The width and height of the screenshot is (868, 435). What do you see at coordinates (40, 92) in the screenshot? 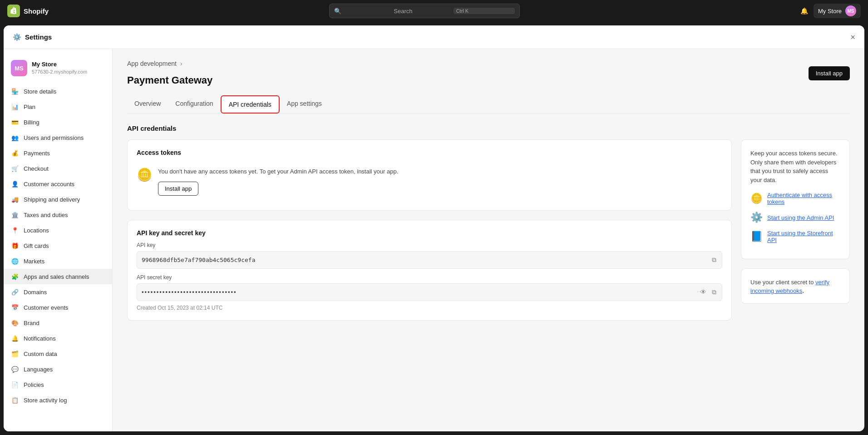
I see `sidebar-item-label-store-details: Store details` at bounding box center [40, 92].